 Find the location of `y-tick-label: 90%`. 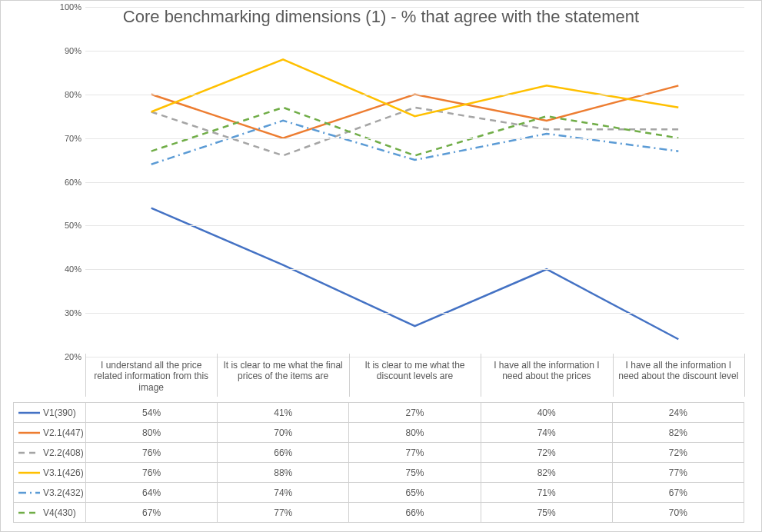

y-tick-label: 90% is located at coordinates (70, 51).